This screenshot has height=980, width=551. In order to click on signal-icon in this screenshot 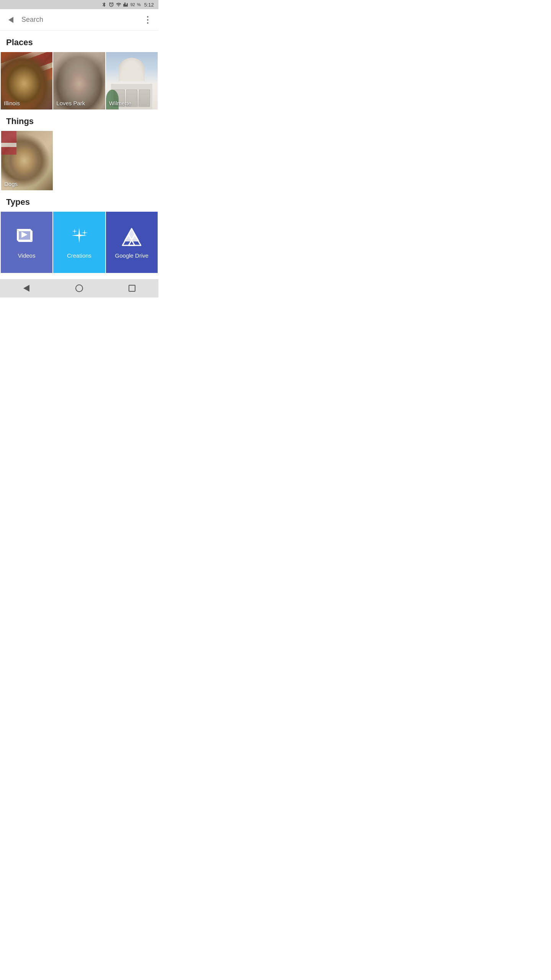, I will do `click(126, 5)`.